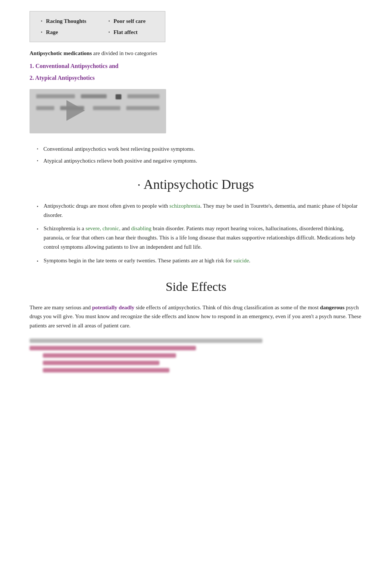  Describe the element at coordinates (129, 21) in the screenshot. I see `symptom-label: Poor self care` at that location.